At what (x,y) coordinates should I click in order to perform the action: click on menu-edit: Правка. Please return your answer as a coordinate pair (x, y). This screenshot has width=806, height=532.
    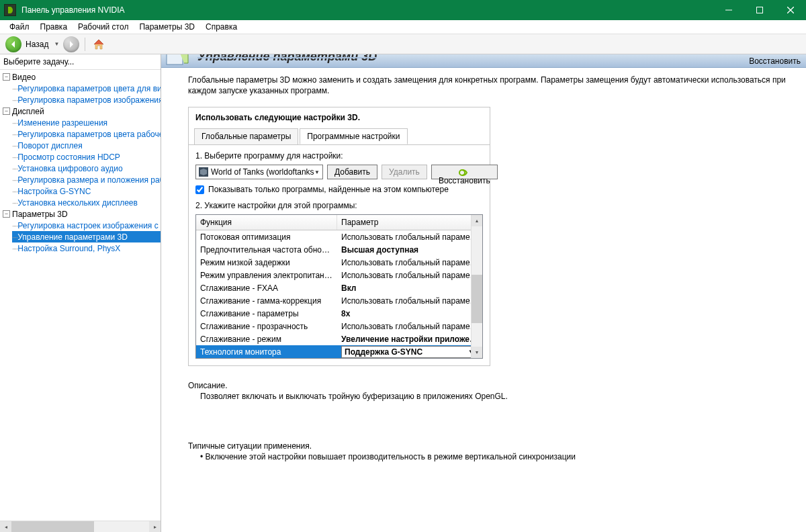
    Looking at the image, I should click on (54, 27).